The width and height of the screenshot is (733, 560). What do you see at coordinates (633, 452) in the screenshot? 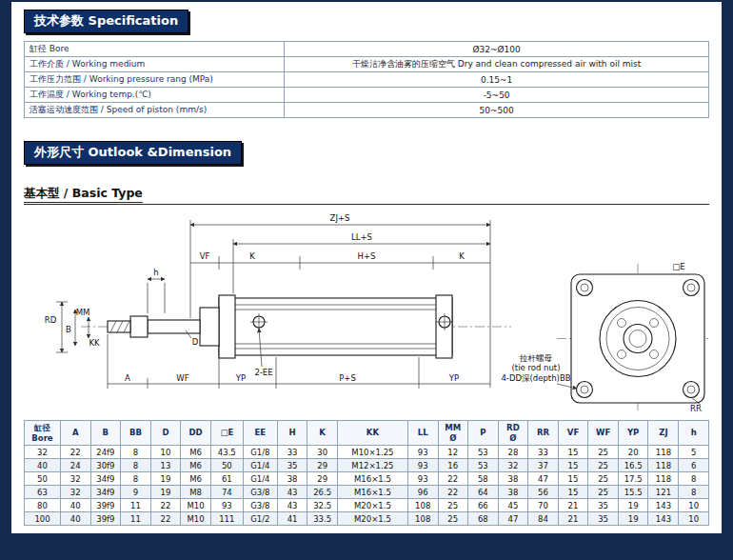
I see `table-cell: 20` at bounding box center [633, 452].